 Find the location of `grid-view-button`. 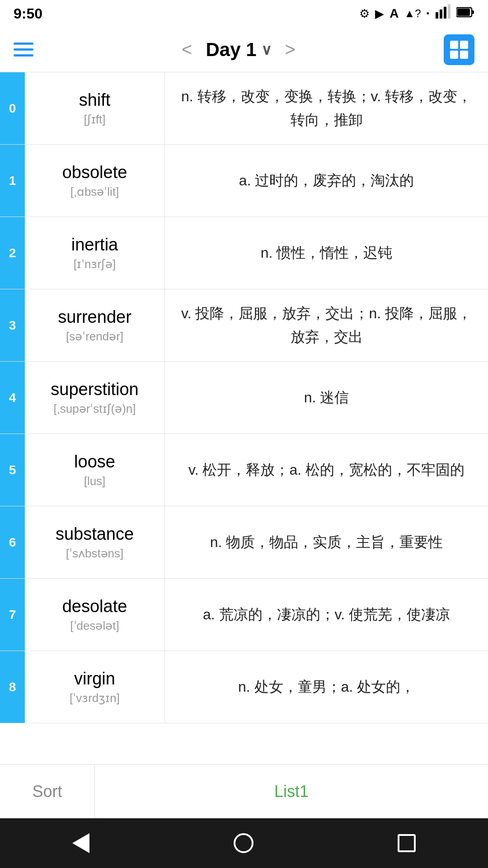

grid-view-button is located at coordinates (459, 50).